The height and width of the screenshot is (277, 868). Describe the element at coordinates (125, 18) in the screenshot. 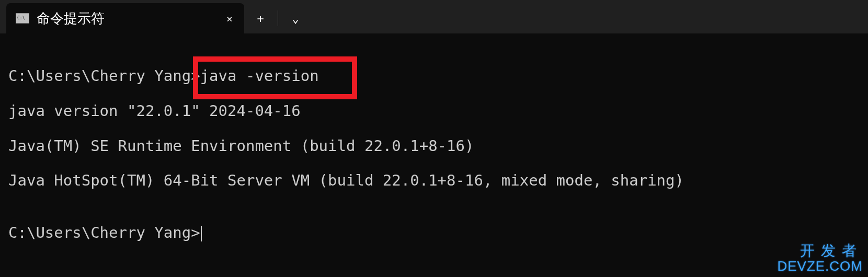

I see `terminal-tab: C:\ 命令提示符 ✕` at that location.